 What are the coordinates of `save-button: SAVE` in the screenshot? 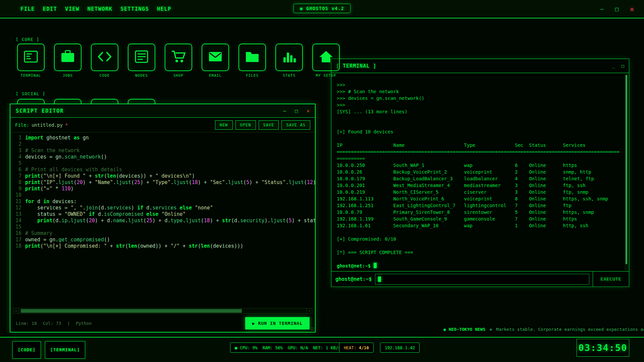 It's located at (269, 125).